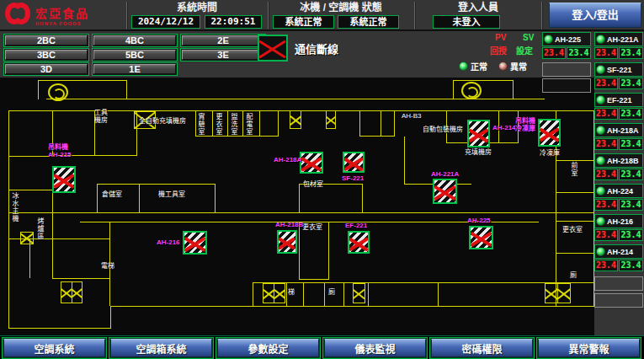  What do you see at coordinates (375, 348) in the screenshot?
I see `nav-button-3: 儀表監視` at bounding box center [375, 348].